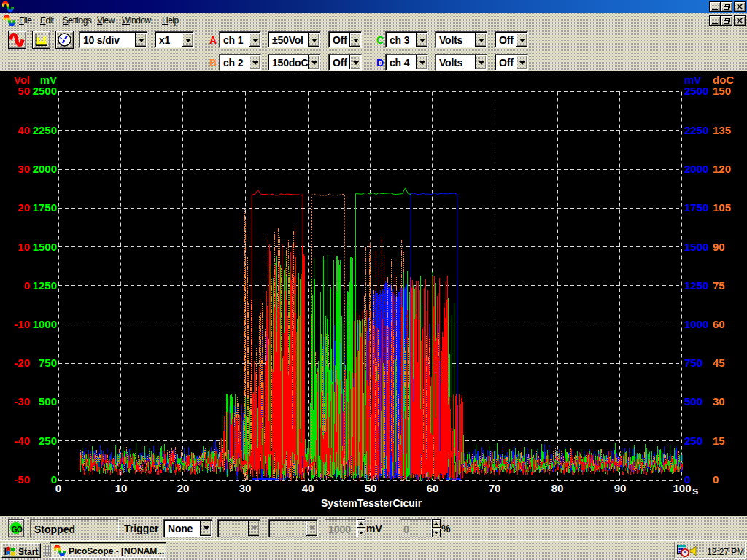 The image size is (747, 560). What do you see at coordinates (722, 130) in the screenshot?
I see `svg-text: 135` at bounding box center [722, 130].